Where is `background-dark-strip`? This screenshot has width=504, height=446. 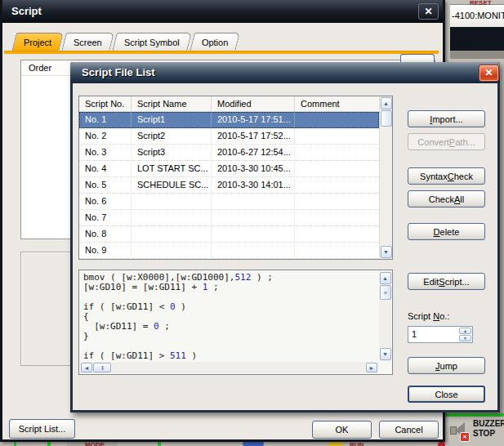
background-dark-strip is located at coordinates (477, 39).